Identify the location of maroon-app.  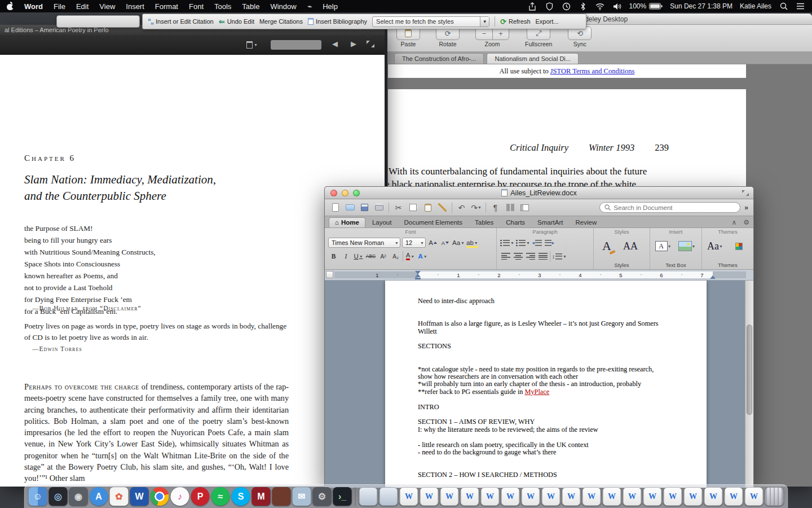
(282, 497).